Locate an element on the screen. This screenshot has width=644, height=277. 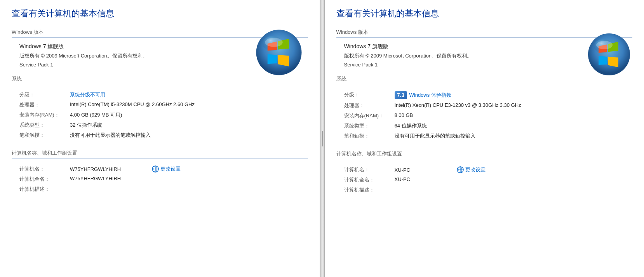
right-rating-value: 7.3 Windows 体验指数 is located at coordinates (510, 95).